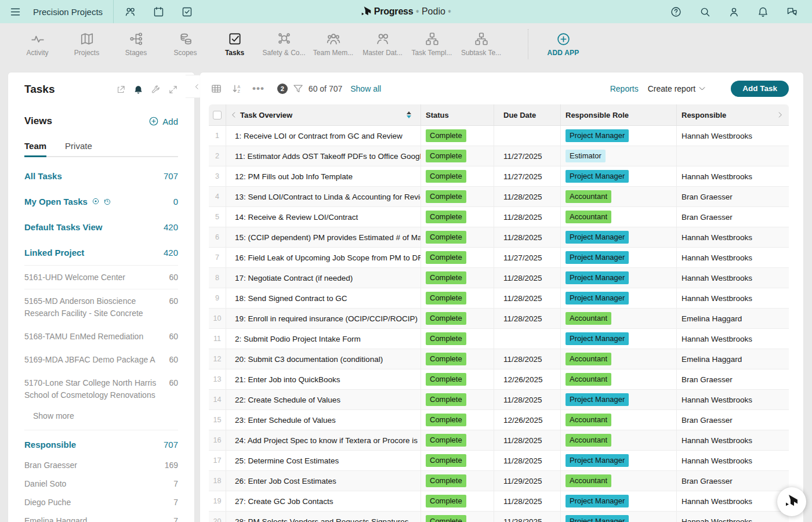  What do you see at coordinates (324, 461) in the screenshot?
I see `task-title-cell: 25: Determine Cost Estimates` at bounding box center [324, 461].